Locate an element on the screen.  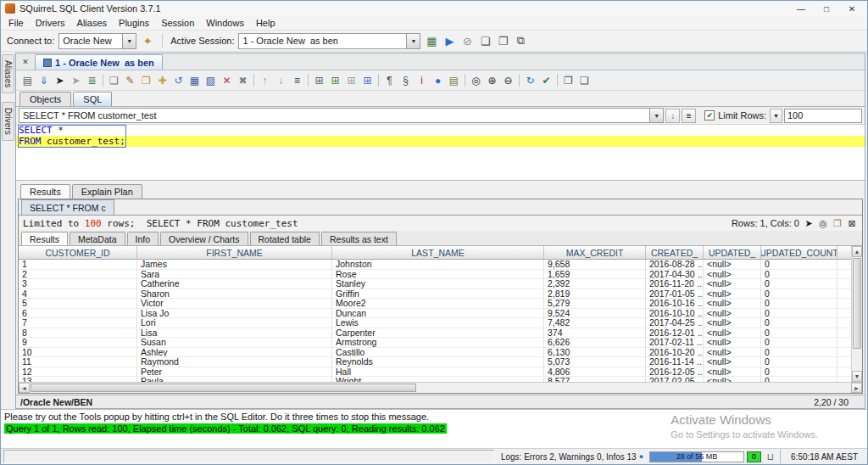
table-row: 10 Ashley Castillo 6,130 2016-10-20 ... … is located at coordinates (435, 353).